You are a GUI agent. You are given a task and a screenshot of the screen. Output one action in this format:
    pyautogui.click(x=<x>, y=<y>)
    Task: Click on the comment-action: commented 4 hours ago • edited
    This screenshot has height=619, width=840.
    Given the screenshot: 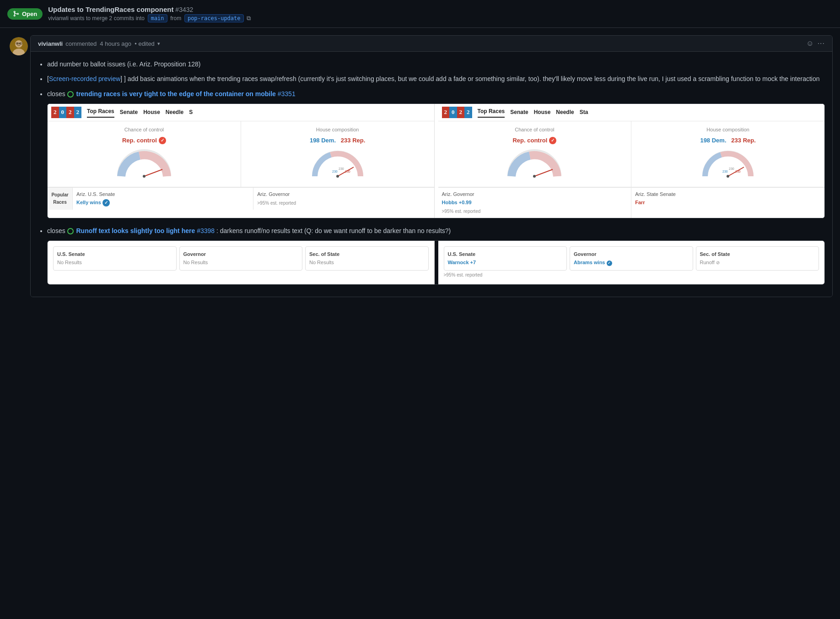 What is the action you would take?
    pyautogui.click(x=110, y=44)
    